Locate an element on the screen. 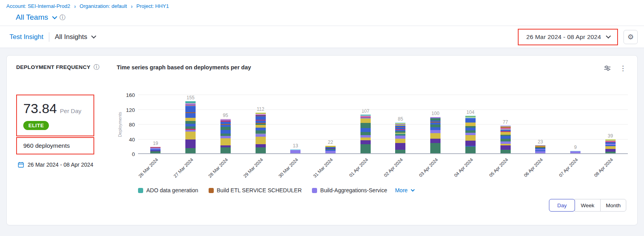 Image resolution: width=644 pixels, height=236 pixels. bar-column: 7705 Apr 2024 is located at coordinates (506, 125).